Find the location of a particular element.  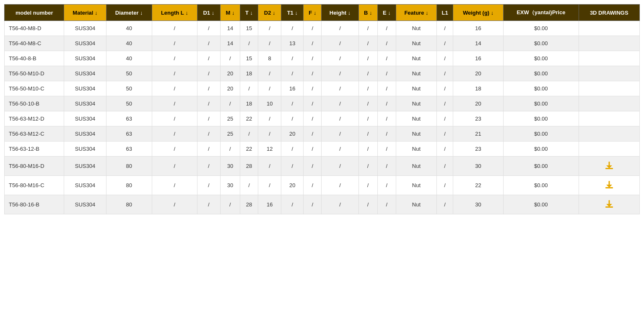

cell-model: T56-50-10-B is located at coordinates (34, 104).